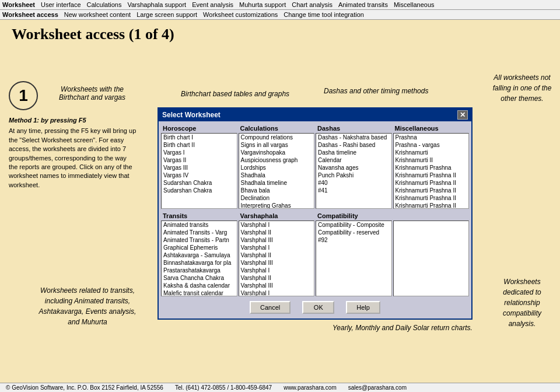  Describe the element at coordinates (200, 138) in the screenshot. I see `list-item: Birth chart I` at that location.